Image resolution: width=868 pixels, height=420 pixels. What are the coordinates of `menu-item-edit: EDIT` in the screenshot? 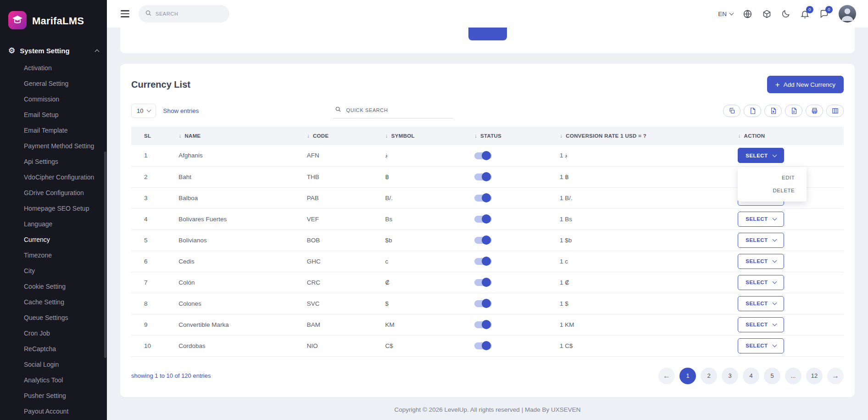 It's located at (772, 178).